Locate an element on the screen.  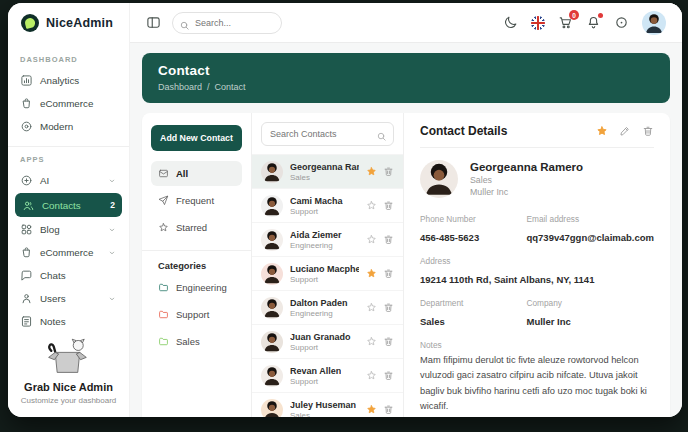
contact-row: Juley HusemanSales is located at coordinates (328, 405).